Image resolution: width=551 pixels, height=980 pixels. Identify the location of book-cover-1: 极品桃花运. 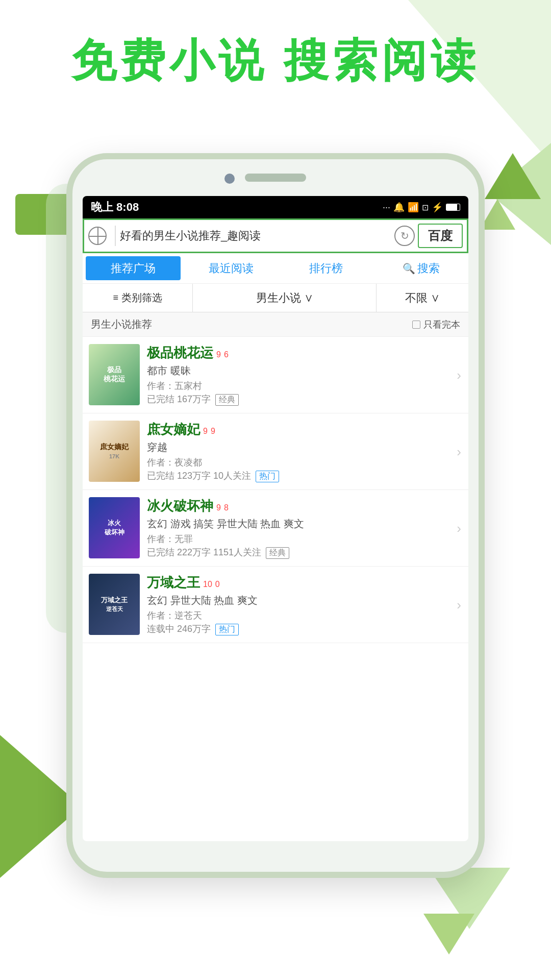
(114, 375).